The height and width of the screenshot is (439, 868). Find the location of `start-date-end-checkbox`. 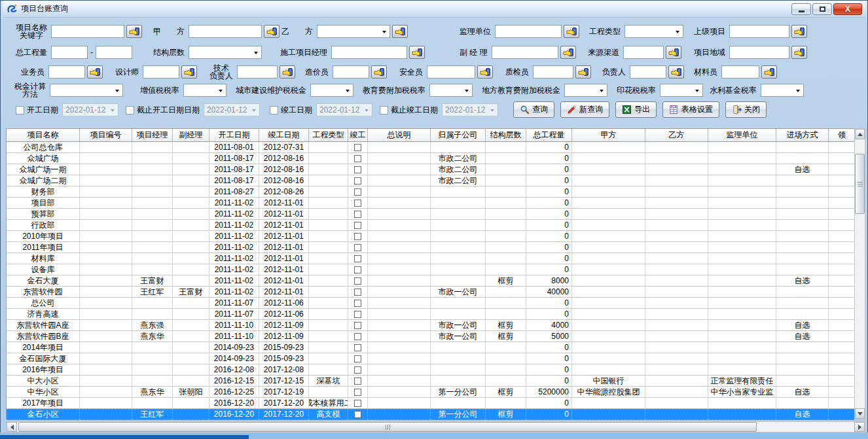

start-date-end-checkbox is located at coordinates (130, 110).